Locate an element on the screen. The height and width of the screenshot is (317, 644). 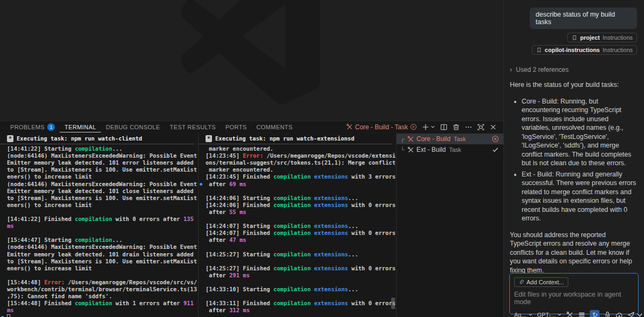
tab-label: COMMENTS is located at coordinates (275, 127).